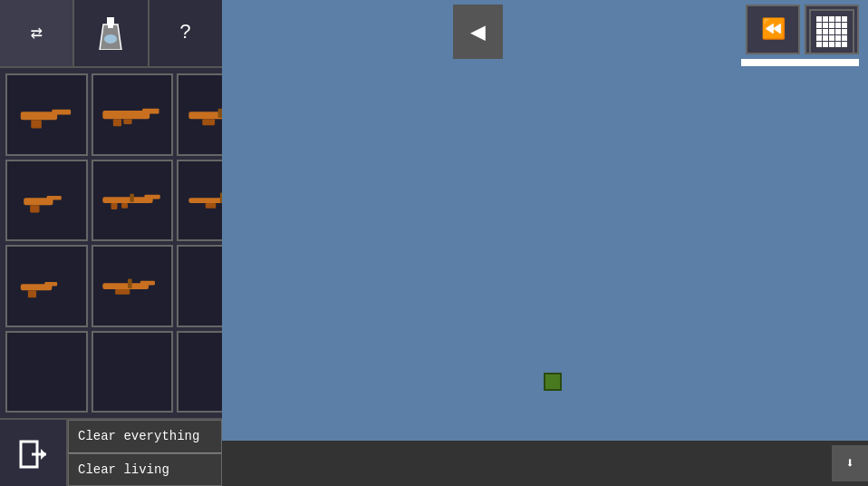 The height and width of the screenshot is (486, 868). What do you see at coordinates (111, 33) in the screenshot?
I see `inventory-button` at bounding box center [111, 33].